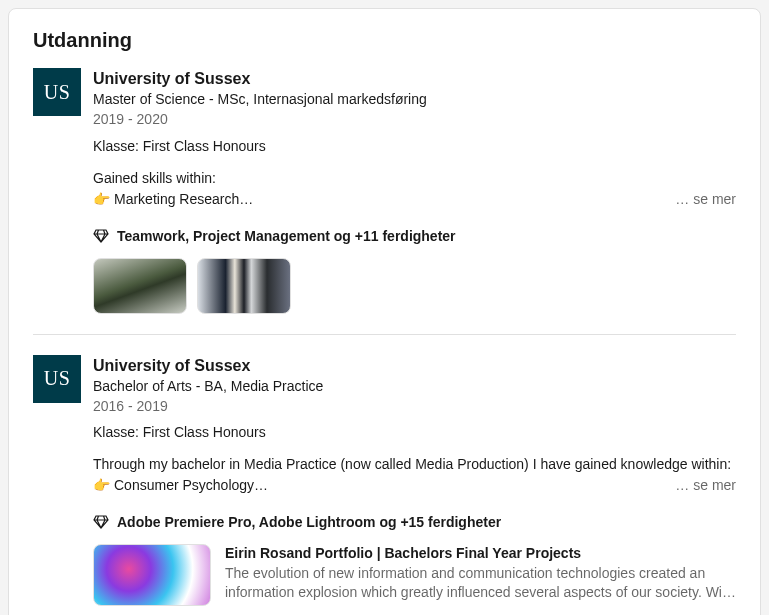 Image resolution: width=769 pixels, height=615 pixels. I want to click on media-with-text: Eirin Rosand Portfolio | Bachelors Final…, so click(414, 575).